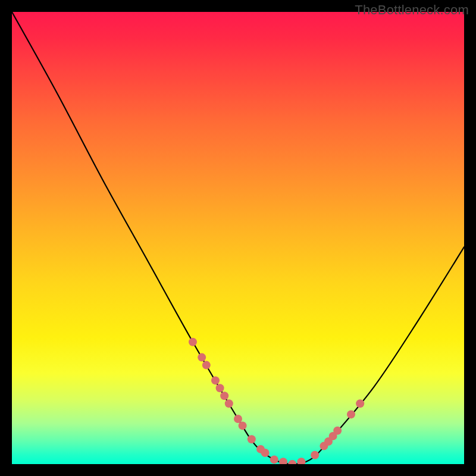 The height and width of the screenshot is (476, 476). What do you see at coordinates (276, 401) in the screenshot?
I see `data-dots` at bounding box center [276, 401].